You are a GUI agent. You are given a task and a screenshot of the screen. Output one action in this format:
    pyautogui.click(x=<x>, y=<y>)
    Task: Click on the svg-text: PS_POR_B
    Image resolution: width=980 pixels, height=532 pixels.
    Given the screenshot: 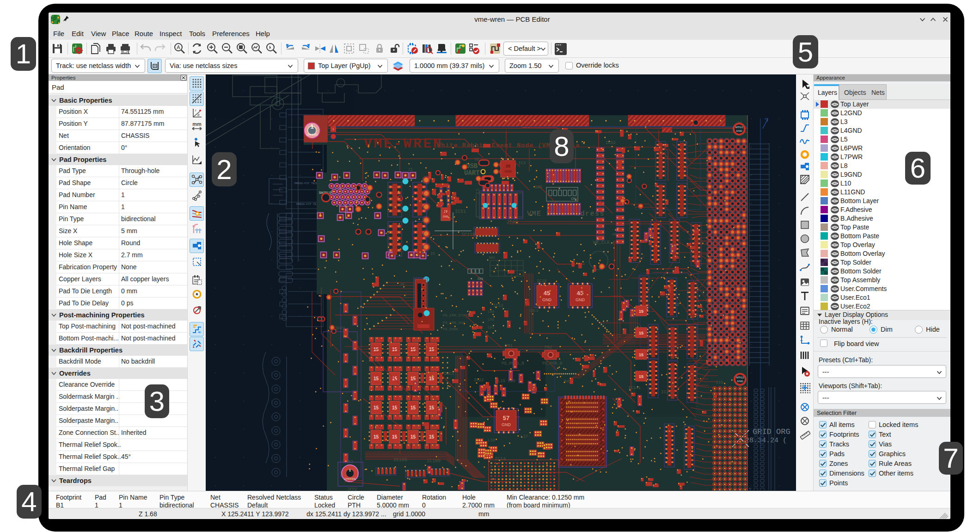 What is the action you would take?
    pyautogui.click(x=552, y=364)
    